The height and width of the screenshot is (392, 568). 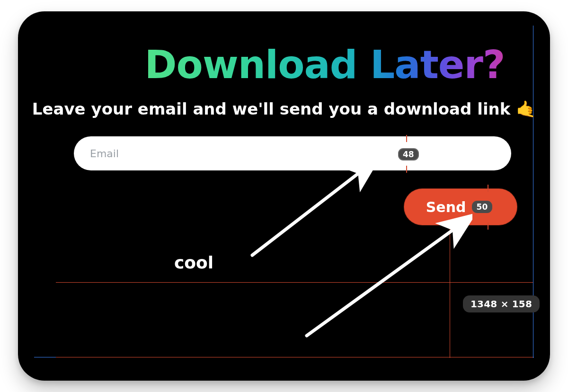 What do you see at coordinates (385, 276) in the screenshot?
I see `annotation-arrow-icon` at bounding box center [385, 276].